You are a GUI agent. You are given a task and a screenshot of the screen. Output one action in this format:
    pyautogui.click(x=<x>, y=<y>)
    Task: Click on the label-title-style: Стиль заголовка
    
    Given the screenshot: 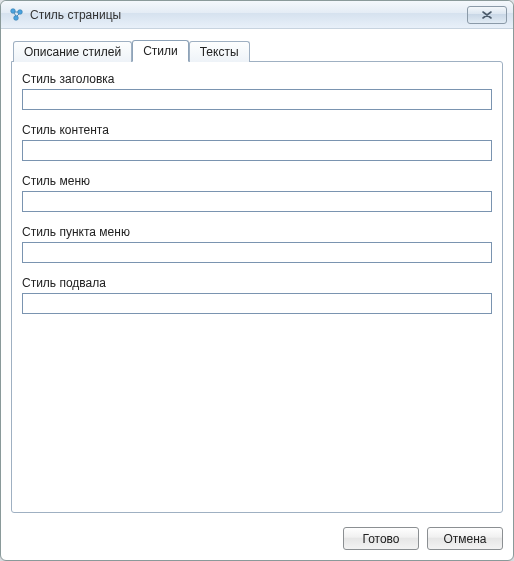 What is the action you would take?
    pyautogui.click(x=257, y=79)
    